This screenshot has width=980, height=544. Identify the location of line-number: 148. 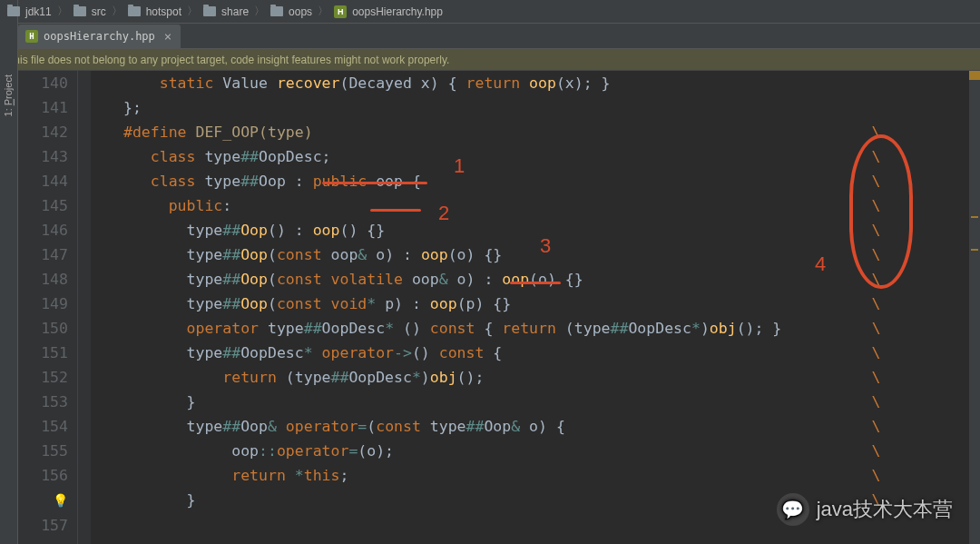
(44, 280).